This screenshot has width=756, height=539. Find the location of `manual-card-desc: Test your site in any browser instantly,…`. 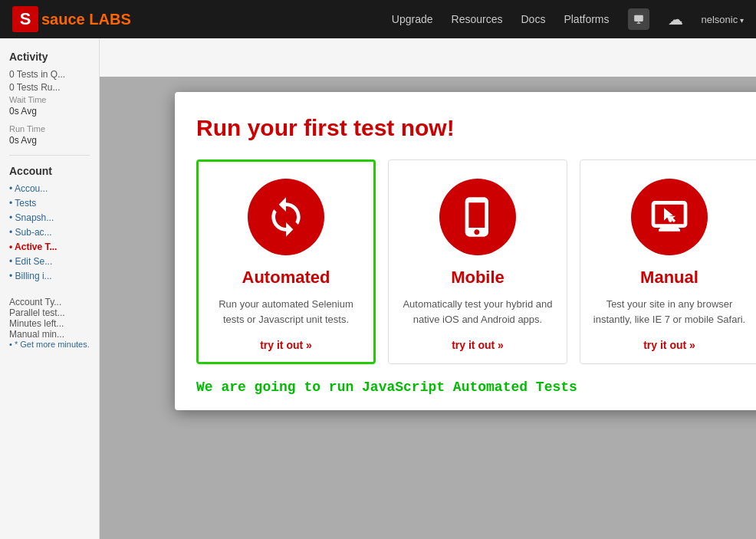

manual-card-desc: Test your site in any browser instantly,… is located at coordinates (669, 311).